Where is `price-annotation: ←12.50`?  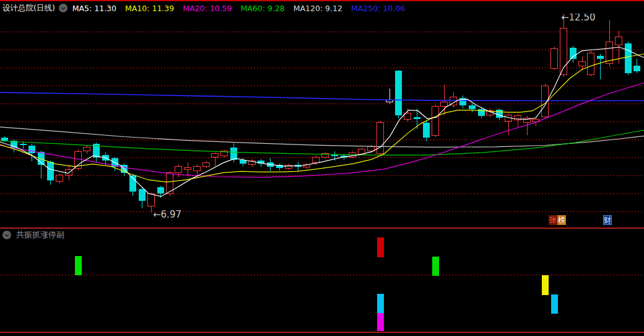
price-annotation: ←12.50 is located at coordinates (578, 19).